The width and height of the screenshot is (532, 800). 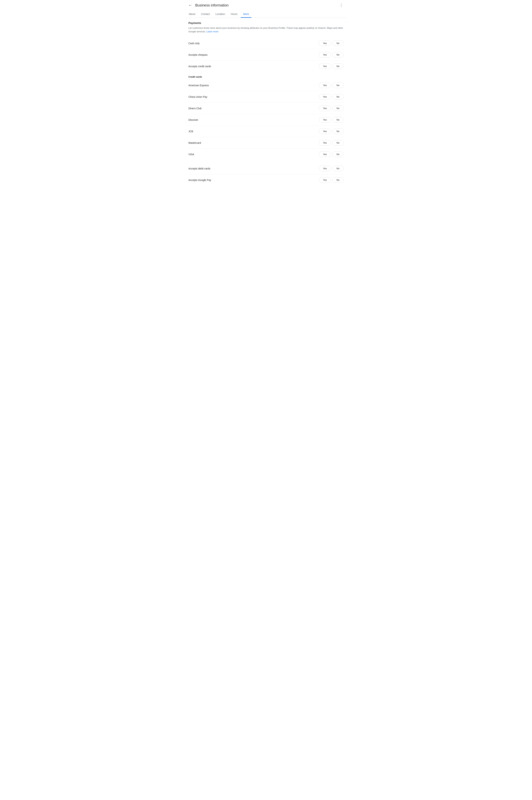 I want to click on payment-row-mastercard: Mastercard Yes No, so click(x=266, y=143).